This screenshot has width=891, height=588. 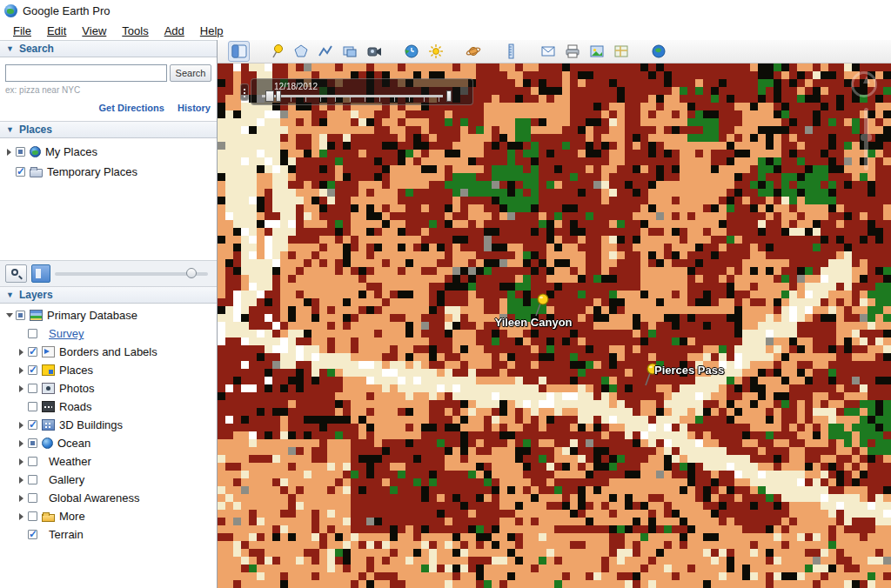 What do you see at coordinates (44, 498) in the screenshot?
I see `none-icon` at bounding box center [44, 498].